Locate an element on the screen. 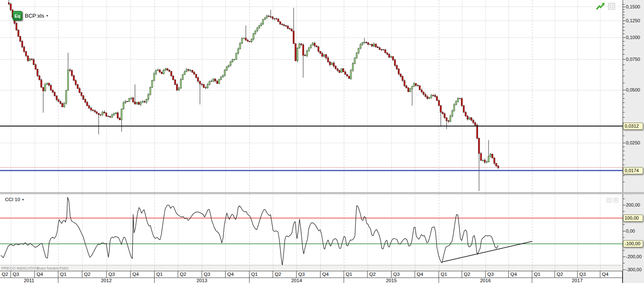 The width and height of the screenshot is (644, 283). indicator-axis: 200,000,00-200,00-300,00 is located at coordinates (633, 238).